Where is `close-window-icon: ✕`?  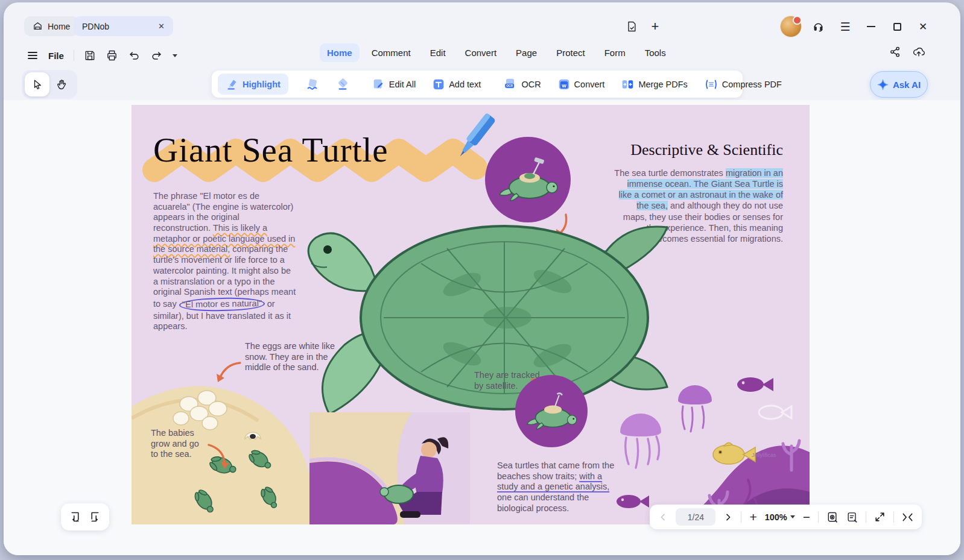 close-window-icon: ✕ is located at coordinates (923, 27).